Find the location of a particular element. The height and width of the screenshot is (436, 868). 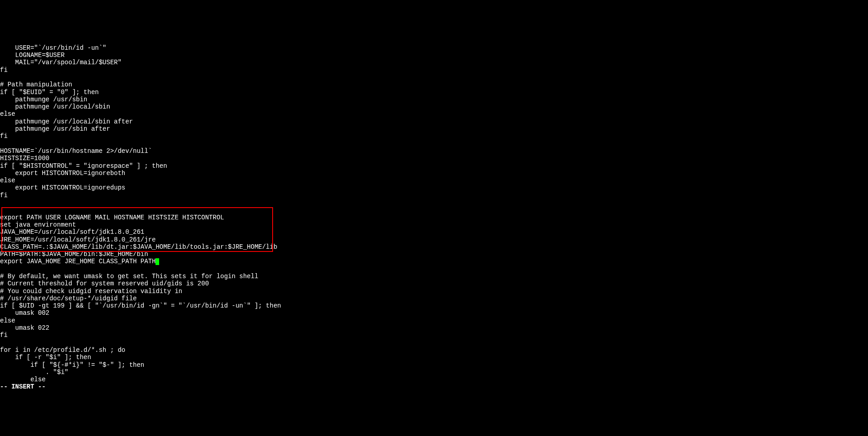

editor-line: export HISTCONTROL=ignoreboth is located at coordinates (434, 173).